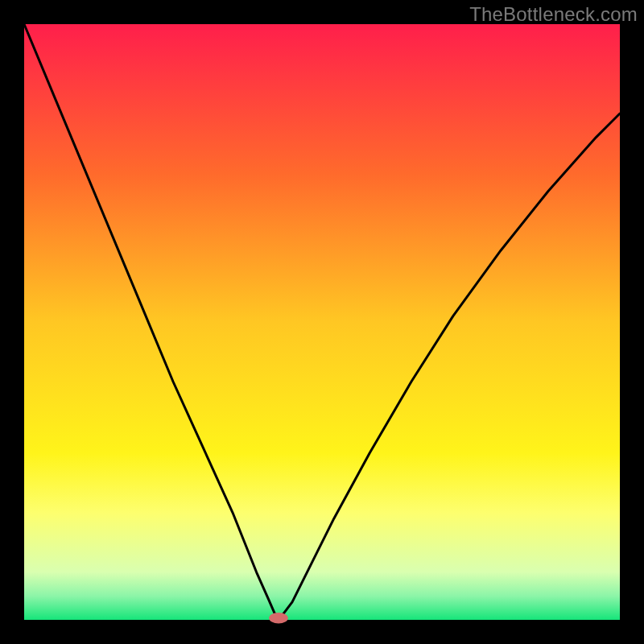 The width and height of the screenshot is (644, 644). Describe the element at coordinates (279, 618) in the screenshot. I see `optimal-point-marker` at that location.